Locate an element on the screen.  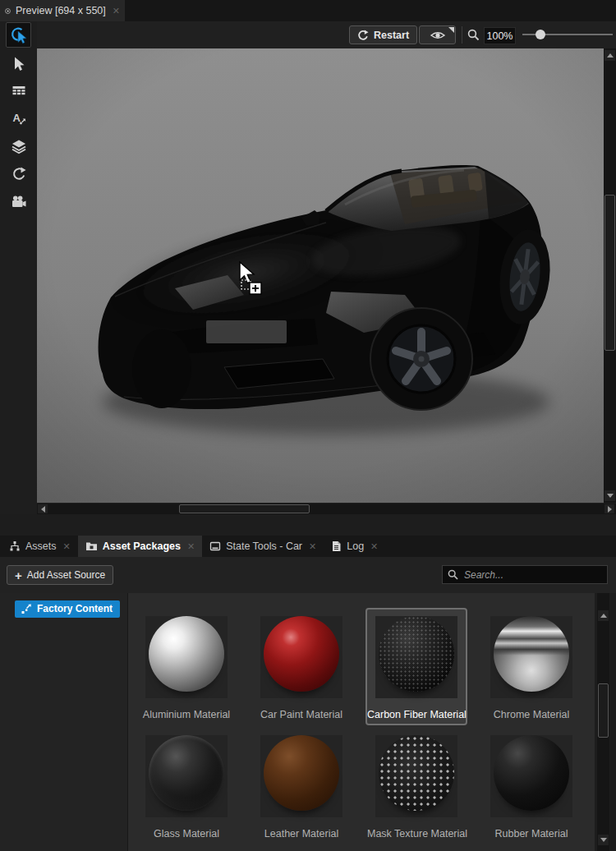
material-label: Carbon Fiber Material is located at coordinates (416, 715).